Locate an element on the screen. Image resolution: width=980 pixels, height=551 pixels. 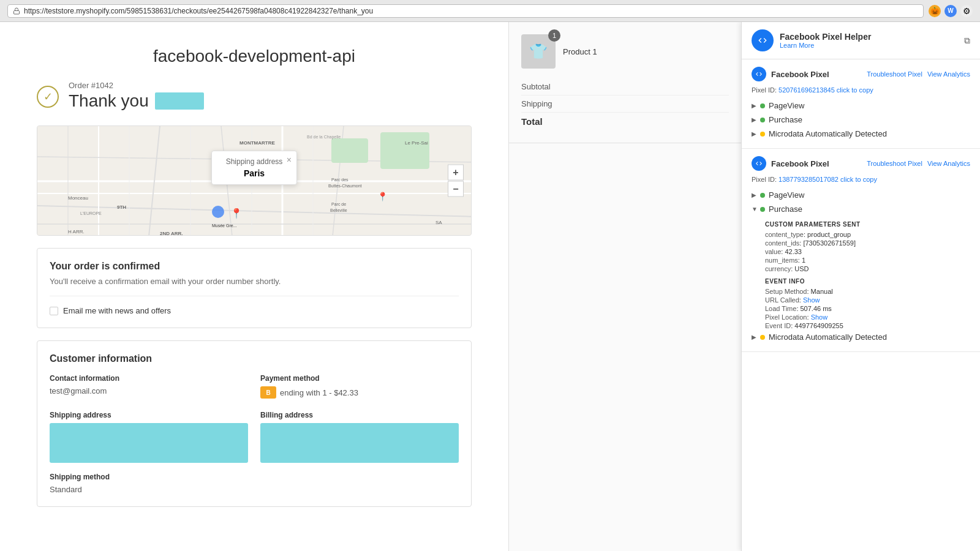
event-event-id: Event ID: 4497764909255 is located at coordinates (867, 326).